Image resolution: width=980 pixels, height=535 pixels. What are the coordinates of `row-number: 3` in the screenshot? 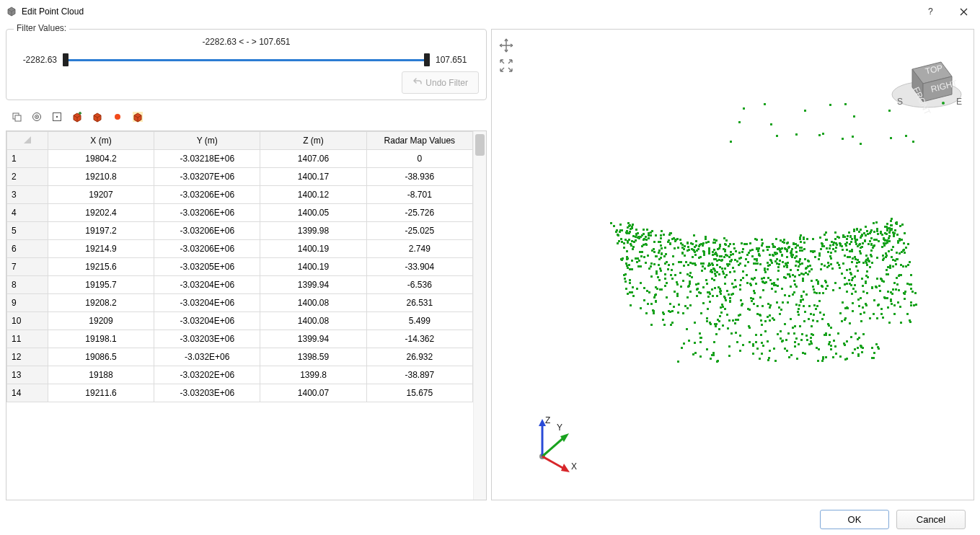 It's located at (27, 195).